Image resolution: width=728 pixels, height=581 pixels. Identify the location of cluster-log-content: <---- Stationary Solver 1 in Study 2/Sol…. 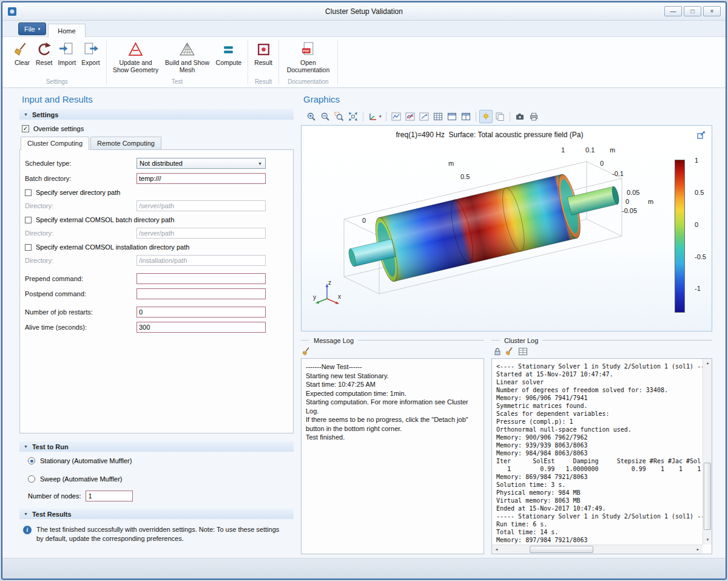
(602, 457).